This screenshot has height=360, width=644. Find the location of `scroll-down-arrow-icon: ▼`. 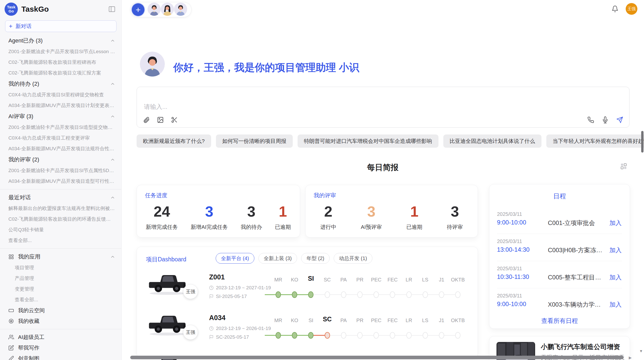

scroll-down-arrow-icon: ▼ is located at coordinates (641, 351).